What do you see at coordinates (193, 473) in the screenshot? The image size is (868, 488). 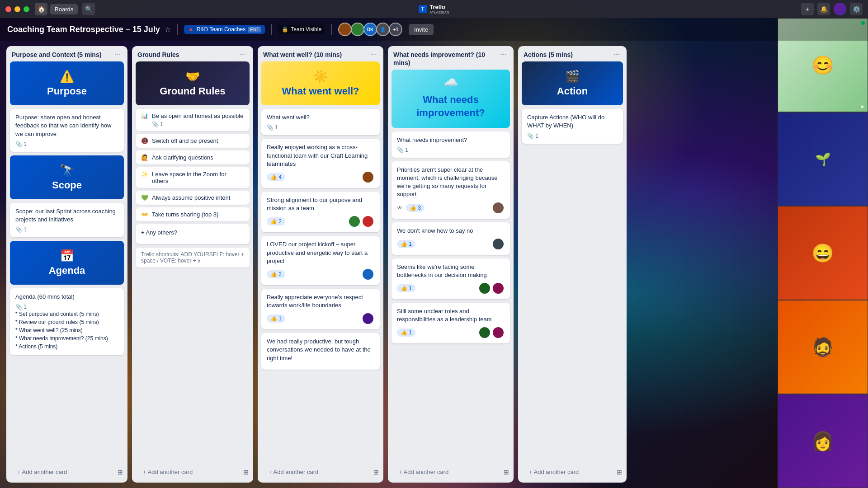 I see `ground-rules-column-footer: + Add another card ⊞` at bounding box center [193, 473].